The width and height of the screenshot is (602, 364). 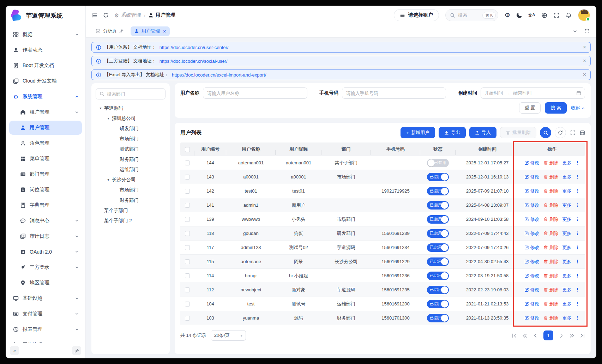 What do you see at coordinates (46, 128) in the screenshot?
I see `sidebar-item-users: 用户管理` at bounding box center [46, 128].